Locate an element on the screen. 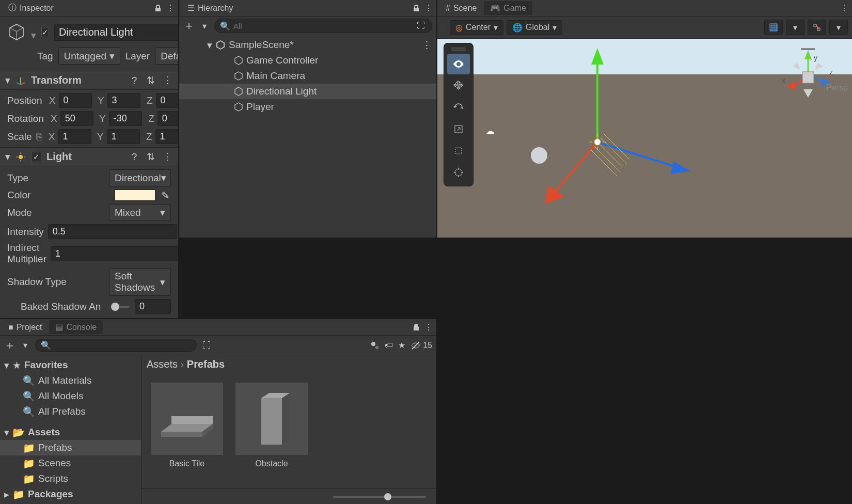  hierarchy-search-input is located at coordinates (323, 26).